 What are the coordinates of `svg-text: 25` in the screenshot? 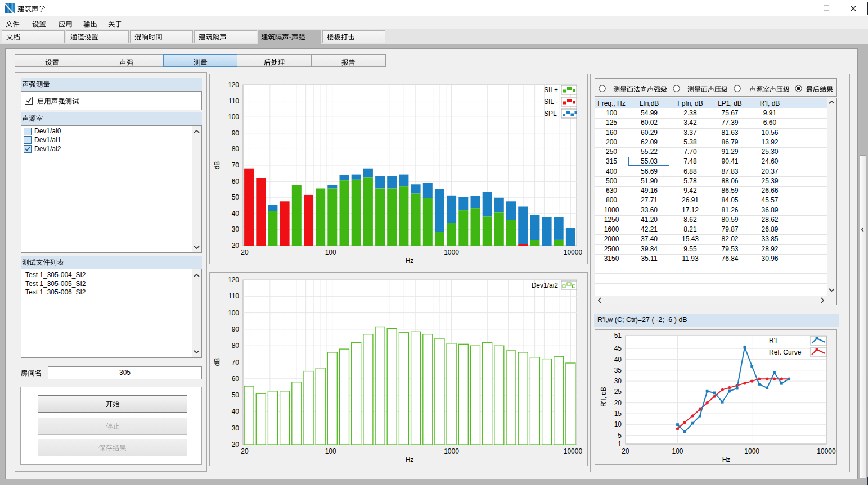 It's located at (618, 392).